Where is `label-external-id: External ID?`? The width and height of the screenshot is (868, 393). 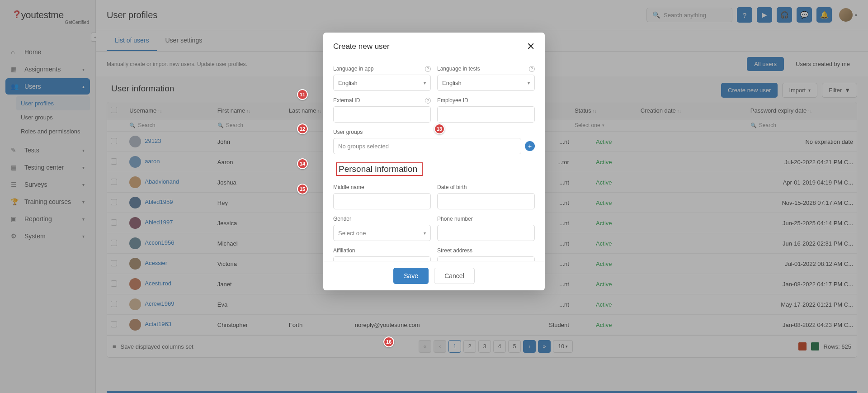 label-external-id: External ID? is located at coordinates (382, 100).